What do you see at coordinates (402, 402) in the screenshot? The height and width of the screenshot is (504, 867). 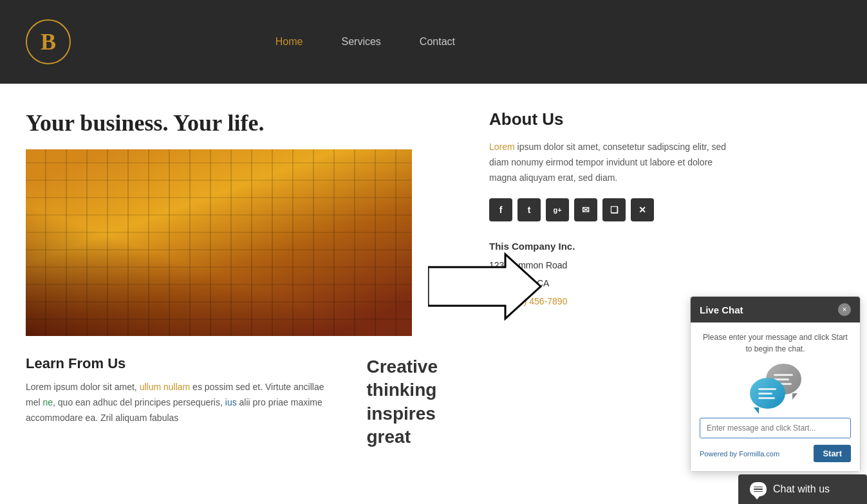 I see `creative-section: Creative thinking inspires great` at bounding box center [402, 402].